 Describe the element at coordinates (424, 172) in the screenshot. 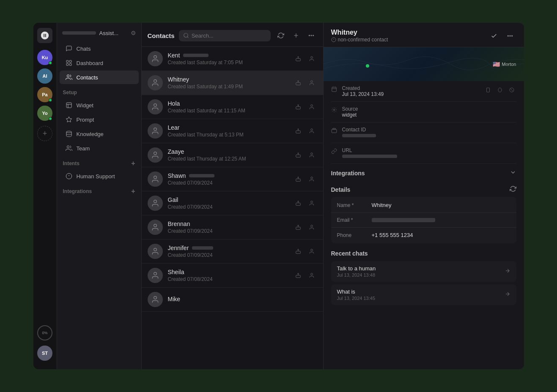

I see `integrations-section-header: Integrations` at that location.